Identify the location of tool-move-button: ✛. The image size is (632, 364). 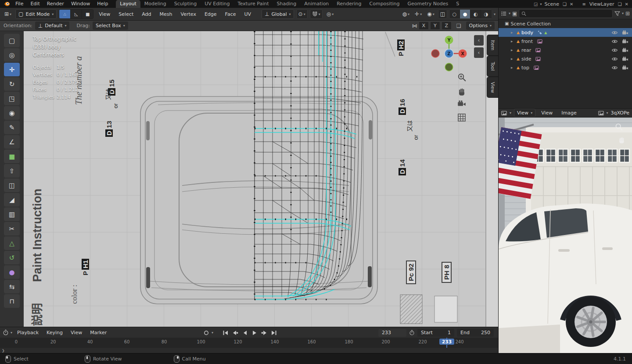
(12, 69).